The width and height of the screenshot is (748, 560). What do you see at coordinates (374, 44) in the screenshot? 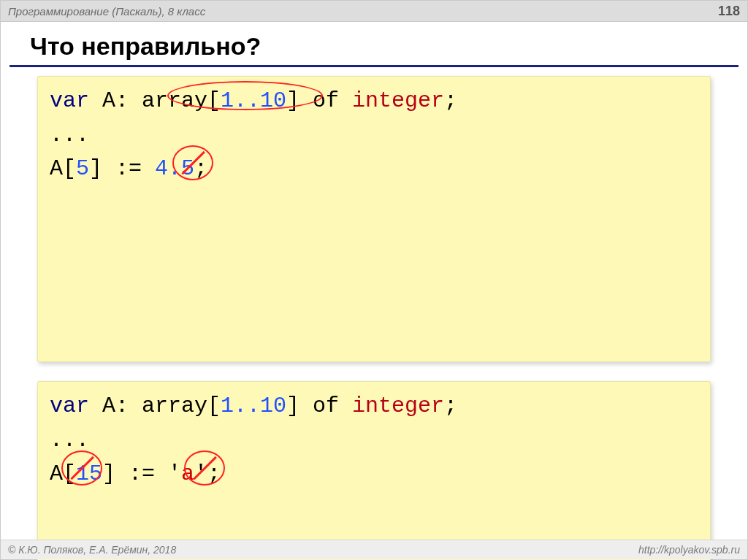
I see `slide-title: Что неправильно?` at bounding box center [374, 44].